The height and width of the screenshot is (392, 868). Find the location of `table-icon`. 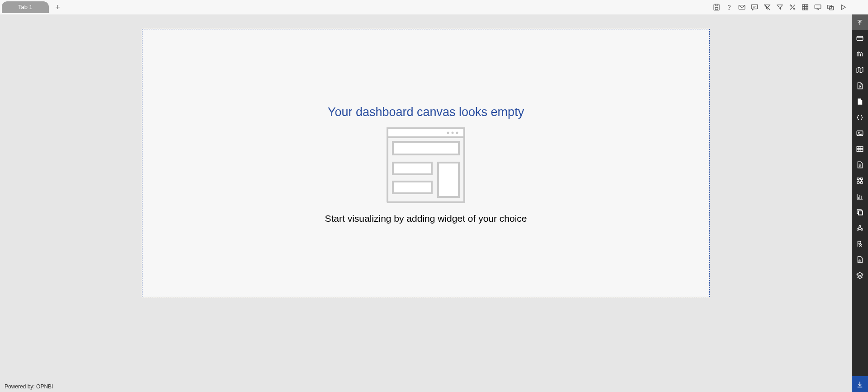

table-icon is located at coordinates (860, 149).